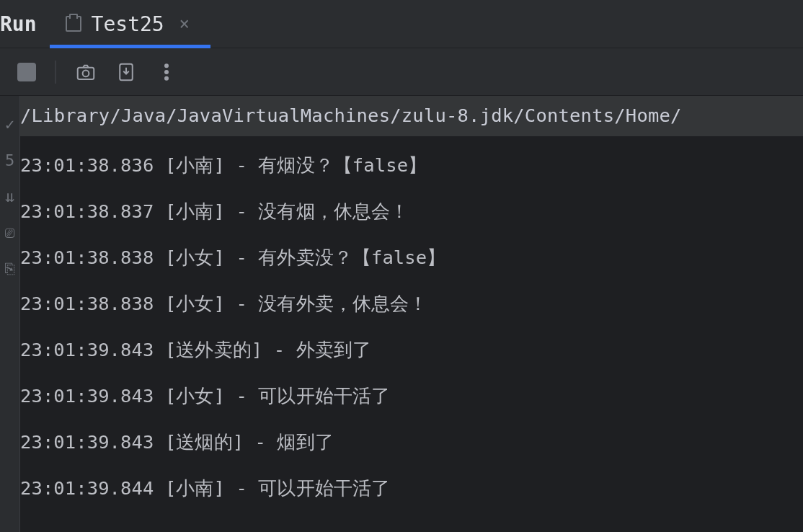 This screenshot has height=532, width=803. What do you see at coordinates (10, 268) in the screenshot?
I see `gutter-glyph-4: ⎘` at bounding box center [10, 268].